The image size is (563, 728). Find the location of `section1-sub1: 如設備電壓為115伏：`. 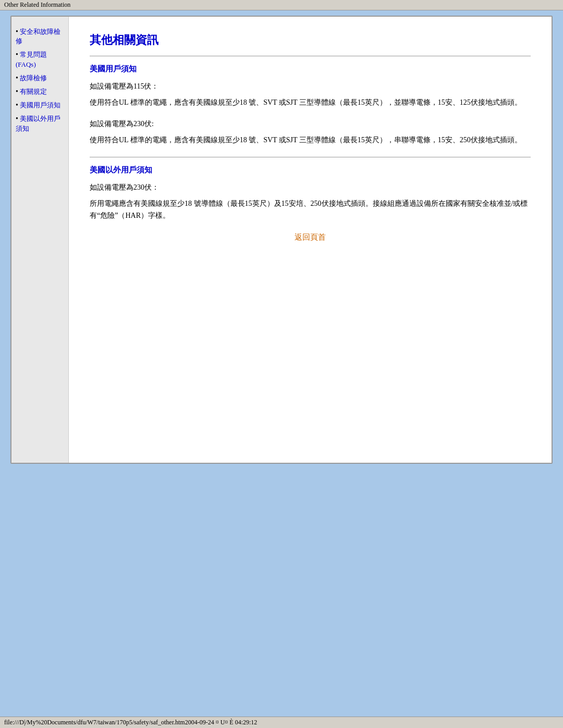

section1-sub1: 如設備電壓為115伏： is located at coordinates (310, 87).